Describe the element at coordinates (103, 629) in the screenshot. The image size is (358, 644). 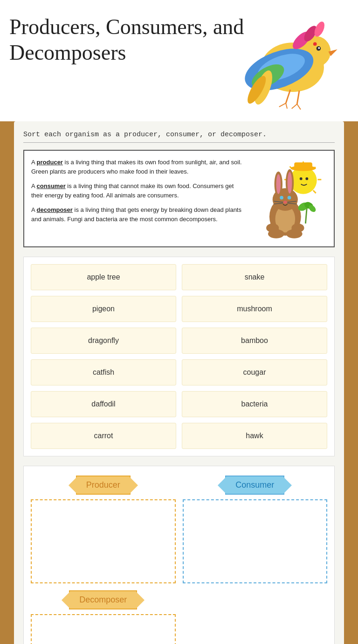
I see `decomposer-drop-zone` at that location.